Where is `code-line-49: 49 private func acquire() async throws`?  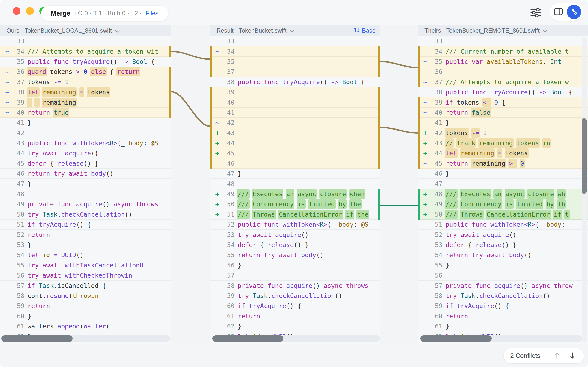 code-line-49: 49 private func acquire() async throws is located at coordinates (86, 204).